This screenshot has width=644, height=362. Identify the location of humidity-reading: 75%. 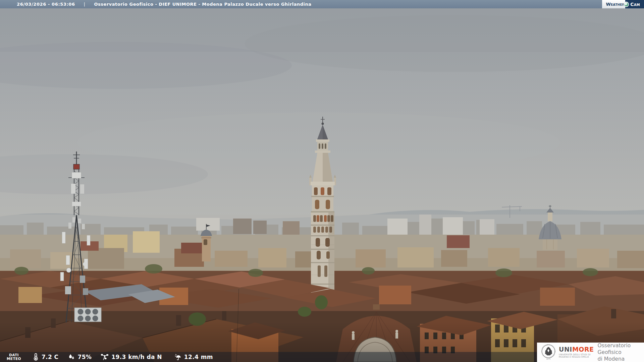
(80, 357).